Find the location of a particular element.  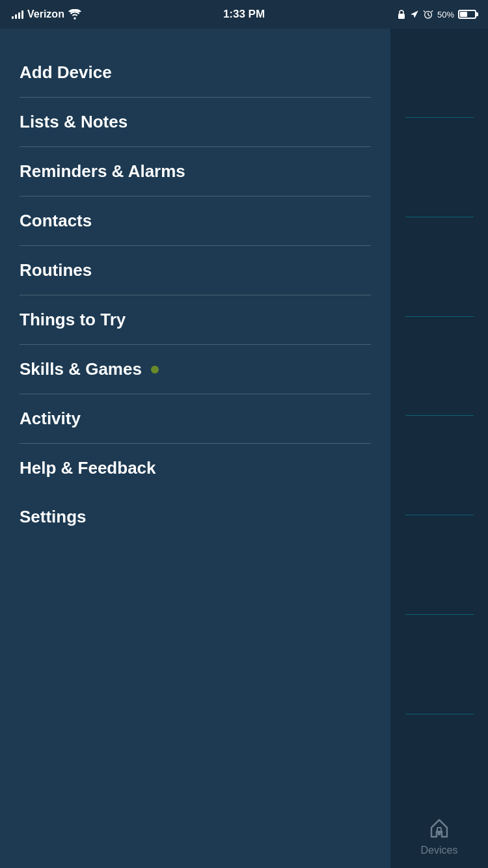

location-icon is located at coordinates (414, 14).